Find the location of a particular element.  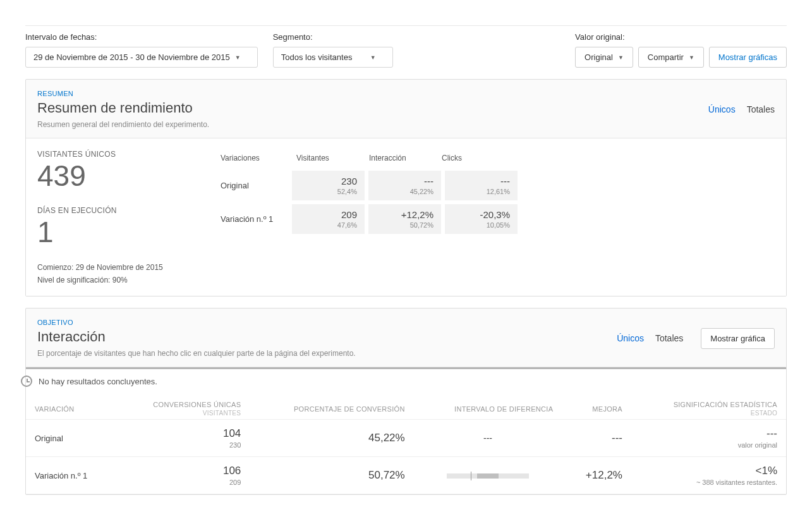

col-variations: Variaciones is located at coordinates (252, 159).